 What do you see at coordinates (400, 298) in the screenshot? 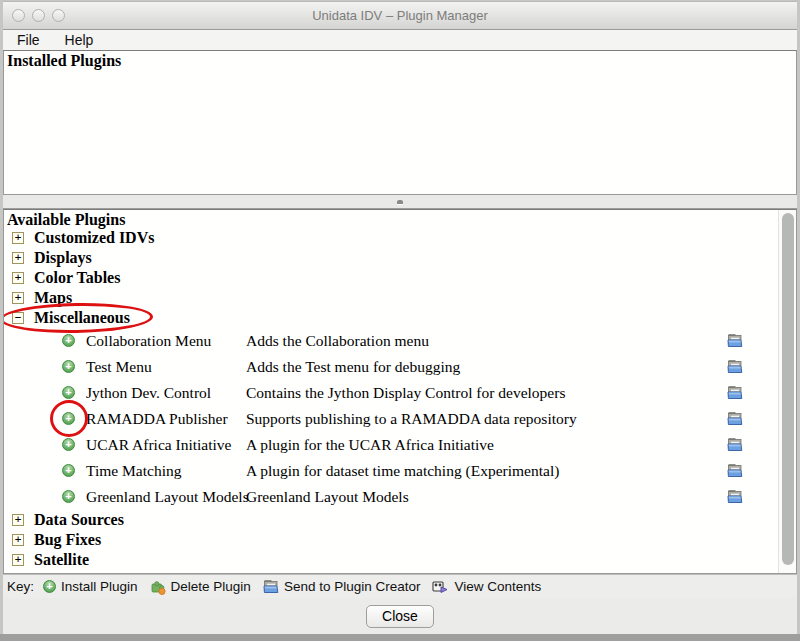
I see `category-maps: + Maps` at bounding box center [400, 298].